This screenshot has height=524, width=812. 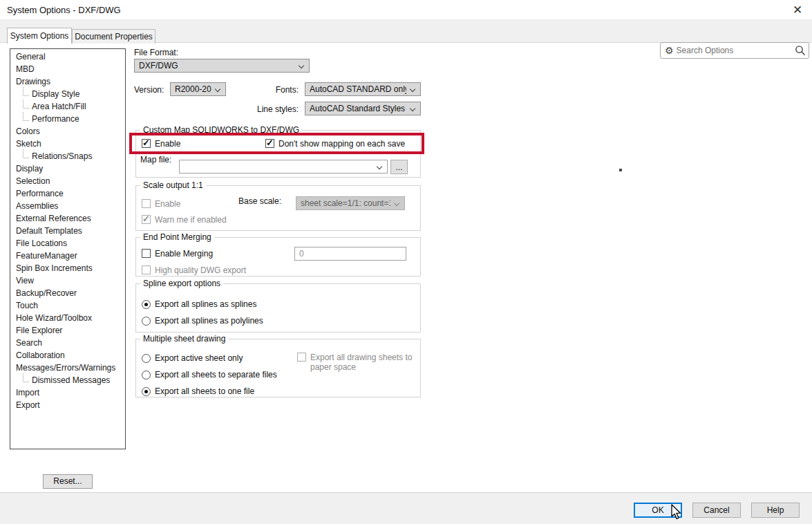 What do you see at coordinates (350, 254) in the screenshot?
I see `merging-tolerance-input` at bounding box center [350, 254].